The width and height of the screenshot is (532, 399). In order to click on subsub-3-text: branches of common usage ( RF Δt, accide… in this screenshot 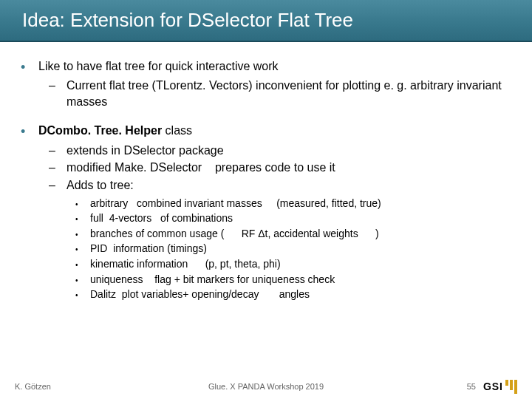, I will do `click(301, 234)`.